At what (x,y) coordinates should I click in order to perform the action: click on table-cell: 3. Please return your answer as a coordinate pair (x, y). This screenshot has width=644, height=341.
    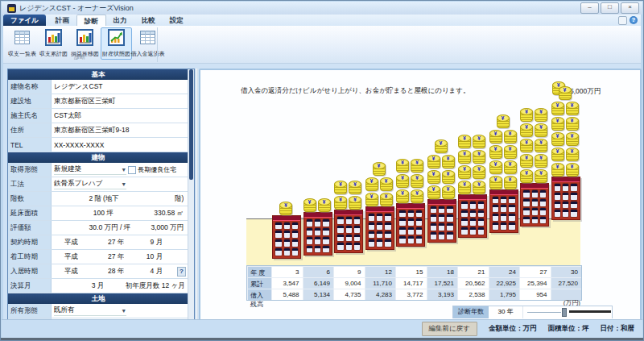
    Looking at the image, I should click on (287, 272).